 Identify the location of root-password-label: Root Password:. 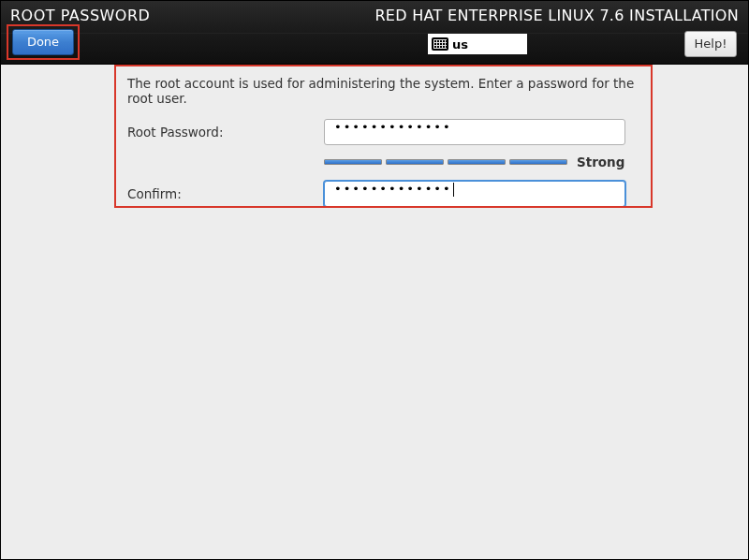
(226, 132).